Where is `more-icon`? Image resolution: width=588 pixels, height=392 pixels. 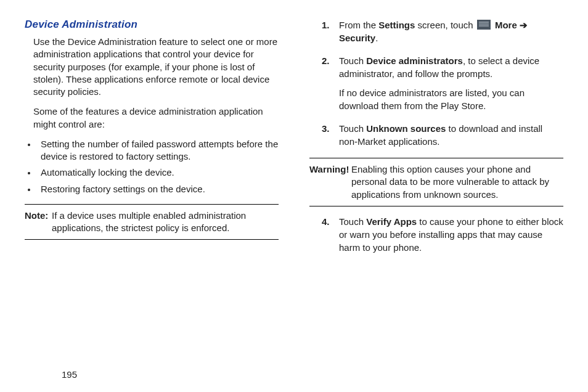 more-icon is located at coordinates (484, 25).